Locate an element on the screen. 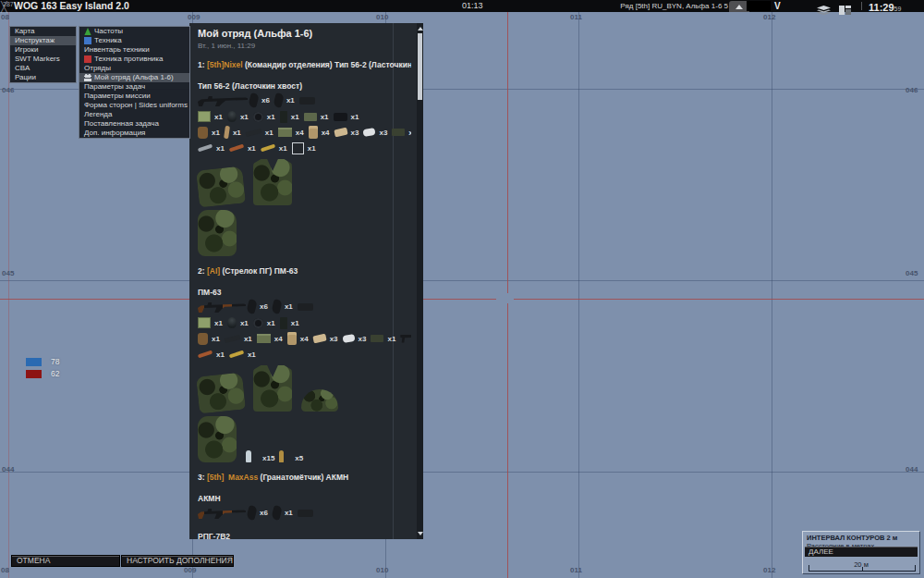  briefing-item-label: Доп. информация is located at coordinates (115, 133).